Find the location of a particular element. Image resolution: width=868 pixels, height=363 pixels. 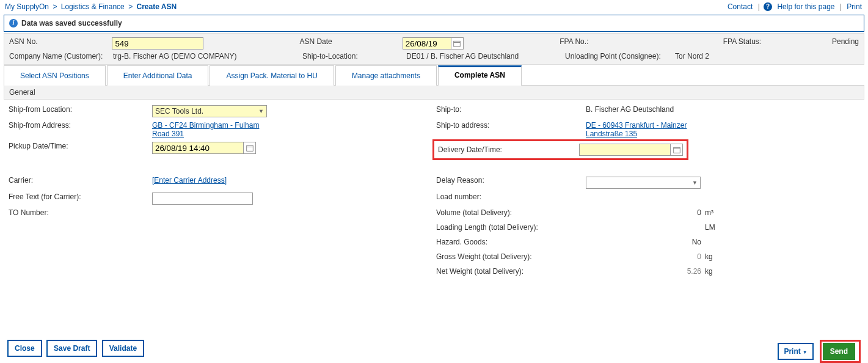

shipfrom-loc-select: SEC Tools Ltd. ▼ is located at coordinates (210, 111).